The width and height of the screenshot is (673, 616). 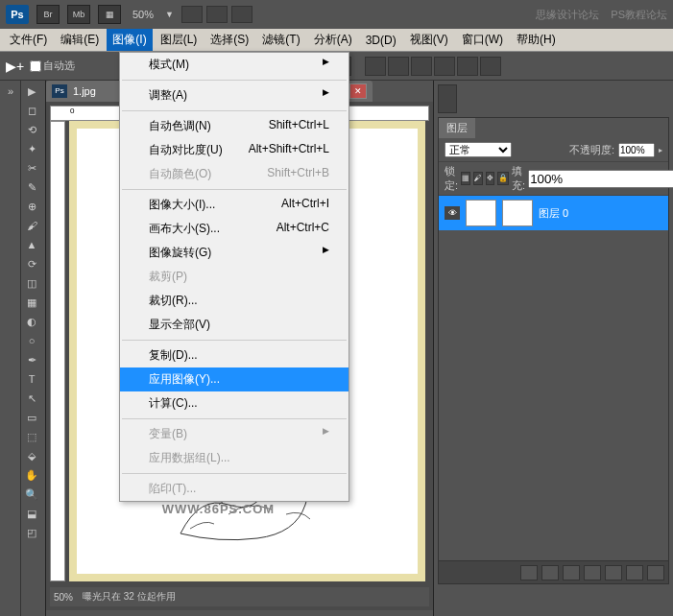 I want to click on link-layers-icon, so click(x=529, y=573).